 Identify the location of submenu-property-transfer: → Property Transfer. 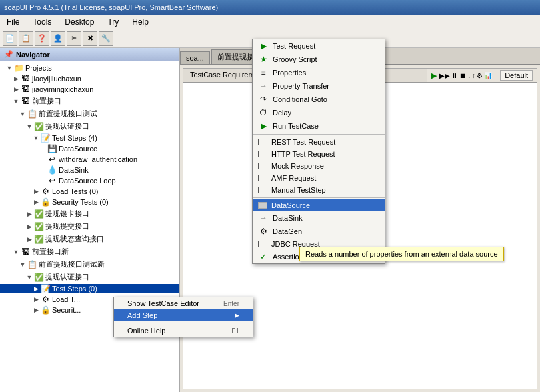
(319, 86).